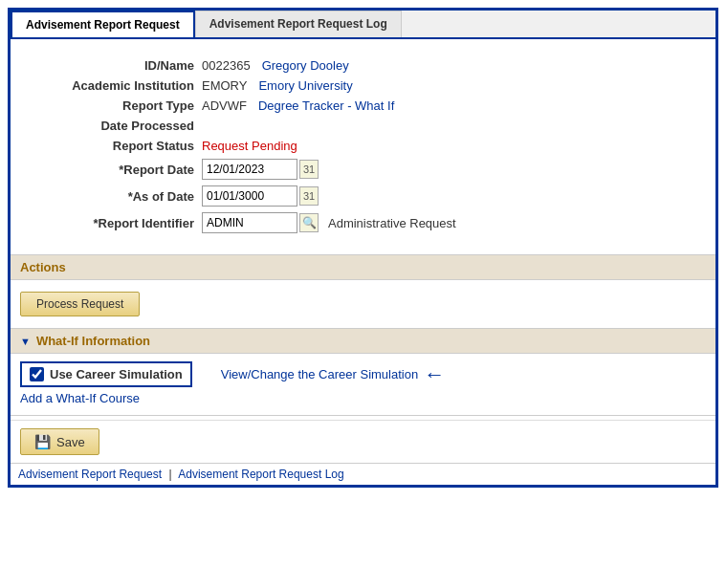 The height and width of the screenshot is (588, 726). I want to click on whatif-content: Use Career Simulation View/Change the Ca…, so click(363, 382).